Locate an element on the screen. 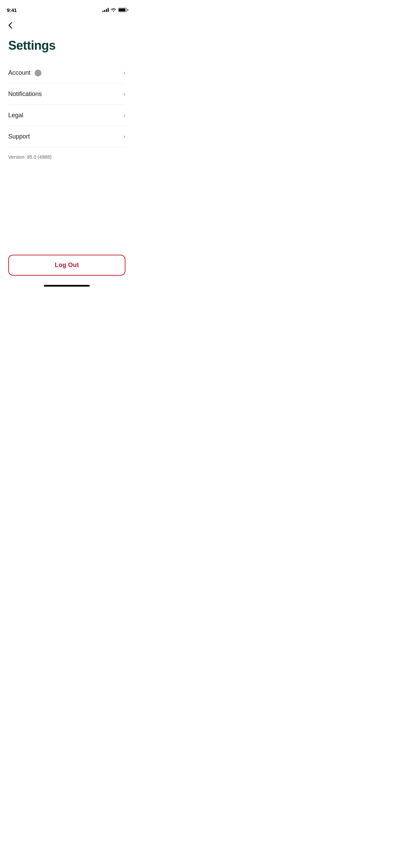 The width and height of the screenshot is (401, 868). menu-item-support-label: Support is located at coordinates (19, 136).